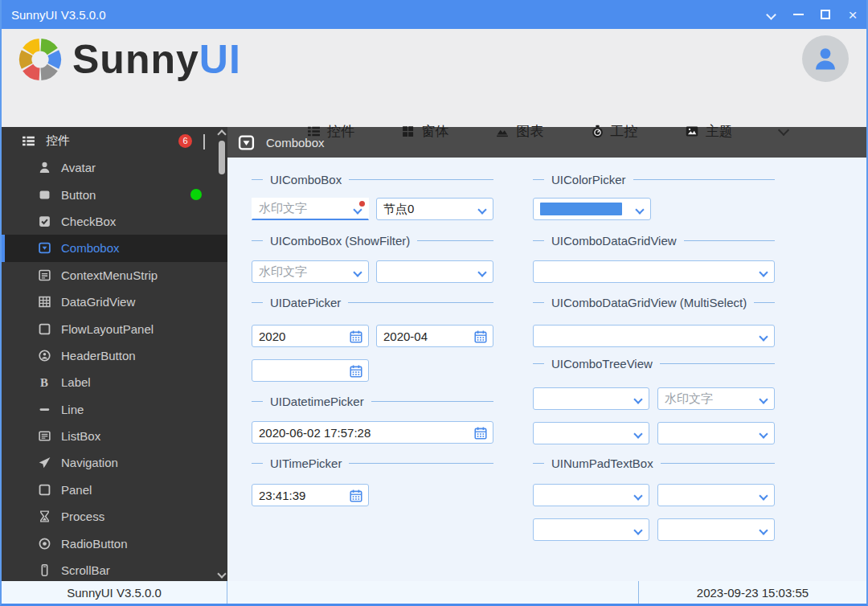 The height and width of the screenshot is (606, 868). Describe the element at coordinates (44, 516) in the screenshot. I see `hourglass-icon` at that location.